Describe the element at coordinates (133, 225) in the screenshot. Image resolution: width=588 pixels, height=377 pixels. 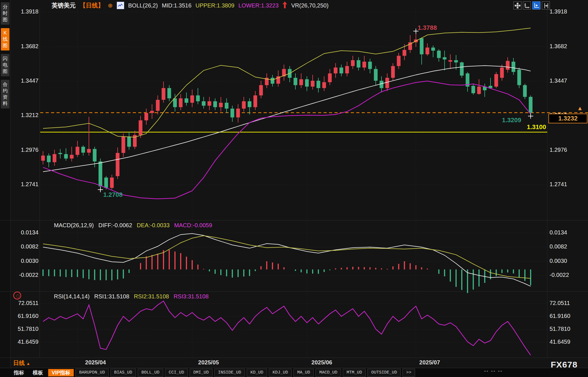
I see `macd-pane-header: MACD(26,12,9) DIFF:-0.0062 DEA:-0.0033 M…` at that location.